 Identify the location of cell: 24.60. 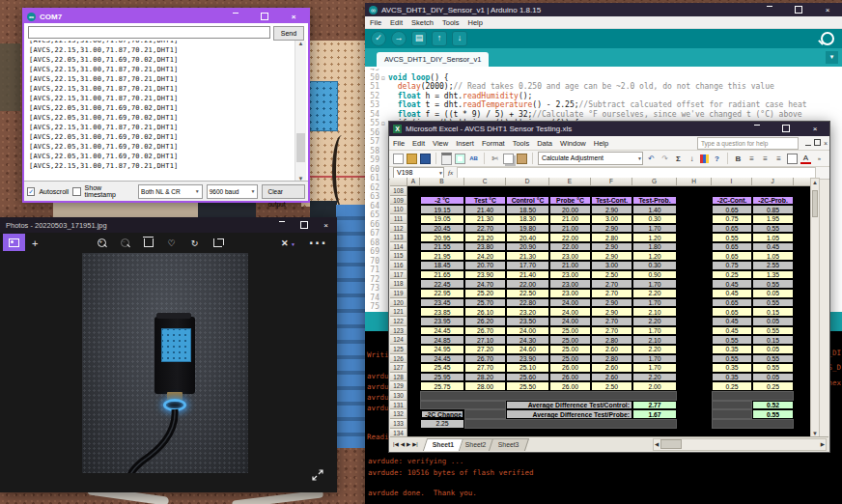
(527, 350).